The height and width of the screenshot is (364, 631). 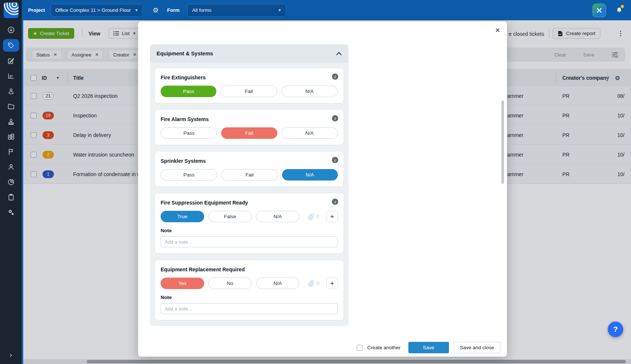 What do you see at coordinates (11, 121) in the screenshot?
I see `sidebar-item-stamp` at bounding box center [11, 121].